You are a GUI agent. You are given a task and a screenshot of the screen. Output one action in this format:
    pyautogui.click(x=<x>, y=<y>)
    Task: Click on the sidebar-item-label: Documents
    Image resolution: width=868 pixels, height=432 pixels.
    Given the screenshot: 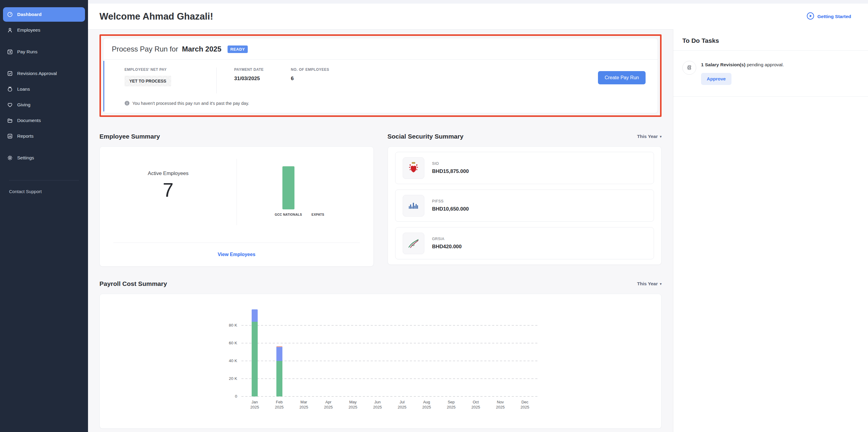 What is the action you would take?
    pyautogui.click(x=29, y=121)
    